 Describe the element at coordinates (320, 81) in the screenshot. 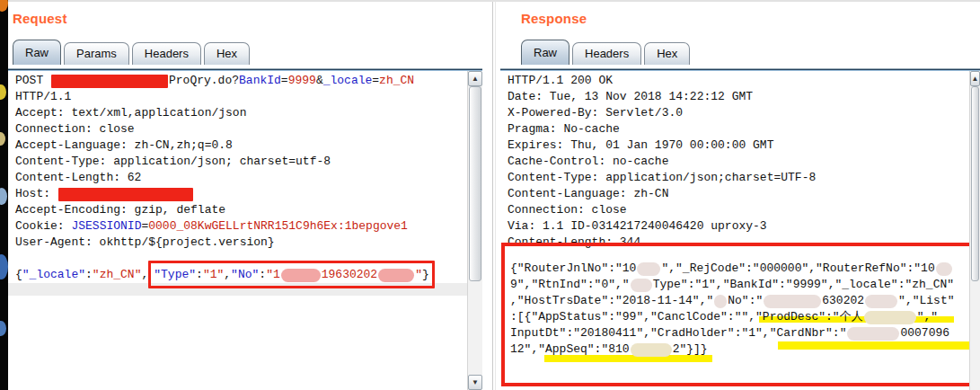

I see `code-token: &` at that location.